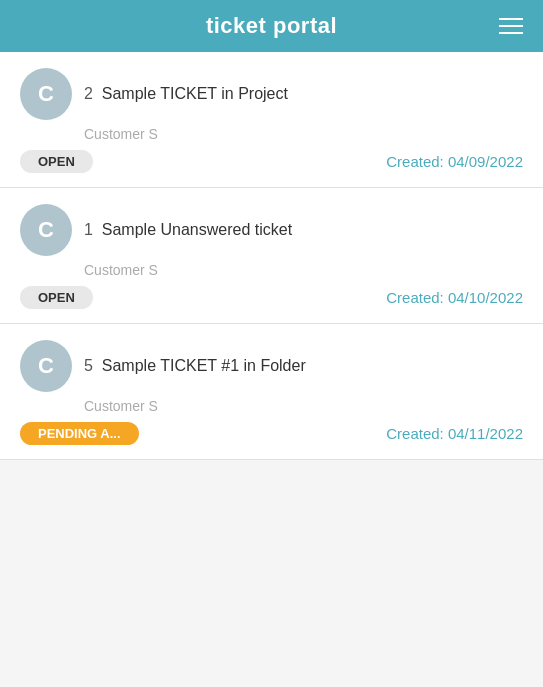 This screenshot has height=687, width=543. What do you see at coordinates (454, 298) in the screenshot?
I see `ticket-created-date: Created: 04/10/2022` at bounding box center [454, 298].